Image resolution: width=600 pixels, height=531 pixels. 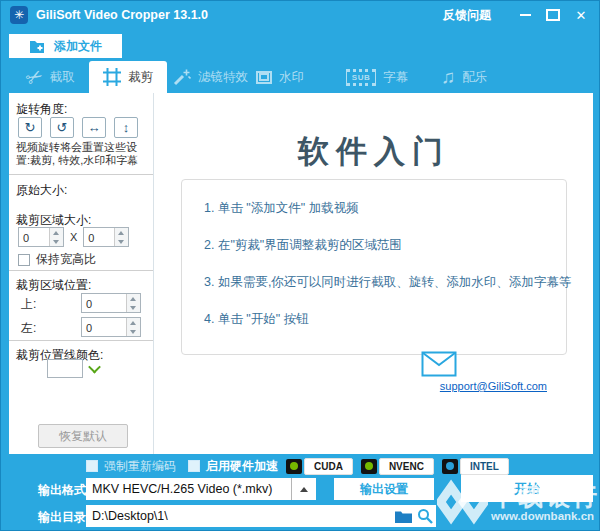 I want to click on flip-horizontal-button: ↔, so click(x=94, y=128).